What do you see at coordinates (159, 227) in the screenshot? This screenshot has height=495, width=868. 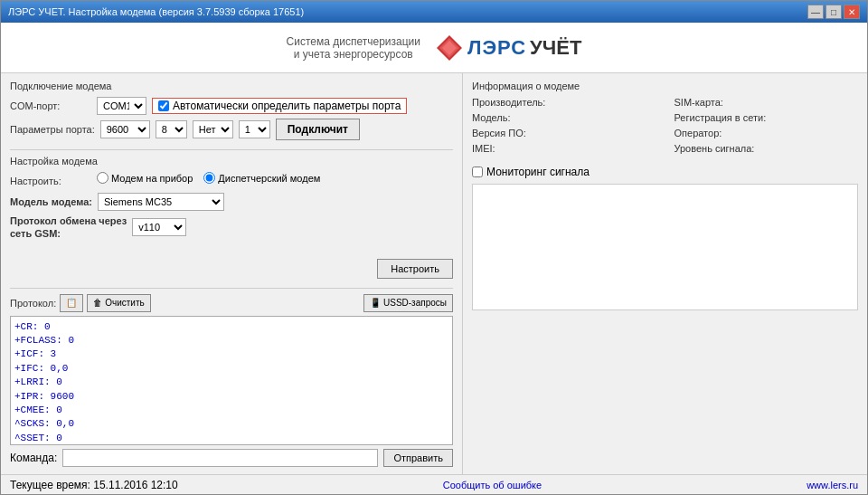 I see `gsm-protocol-select: v110v120PPP` at bounding box center [159, 227].